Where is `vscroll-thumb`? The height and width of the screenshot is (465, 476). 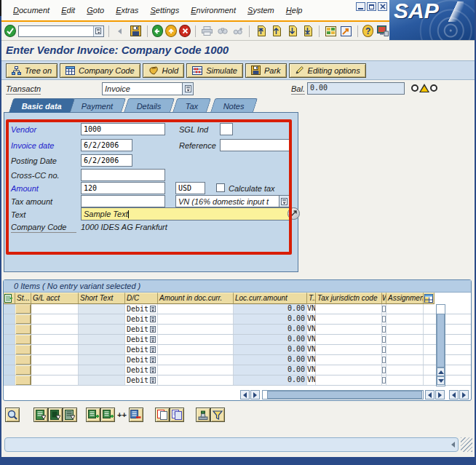 vscroll-thumb is located at coordinates (441, 341).